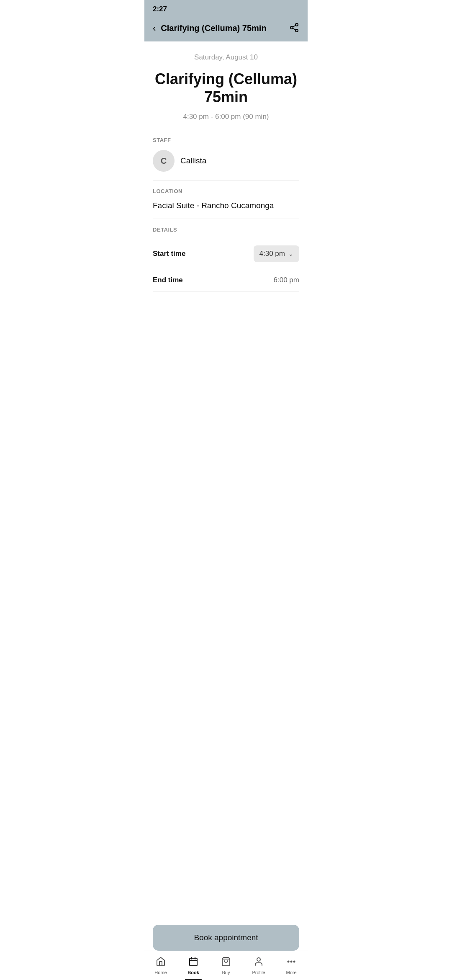 The height and width of the screenshot is (980, 452). I want to click on header-left: ‹ Clarifying (Celluma) 75min, so click(209, 28).